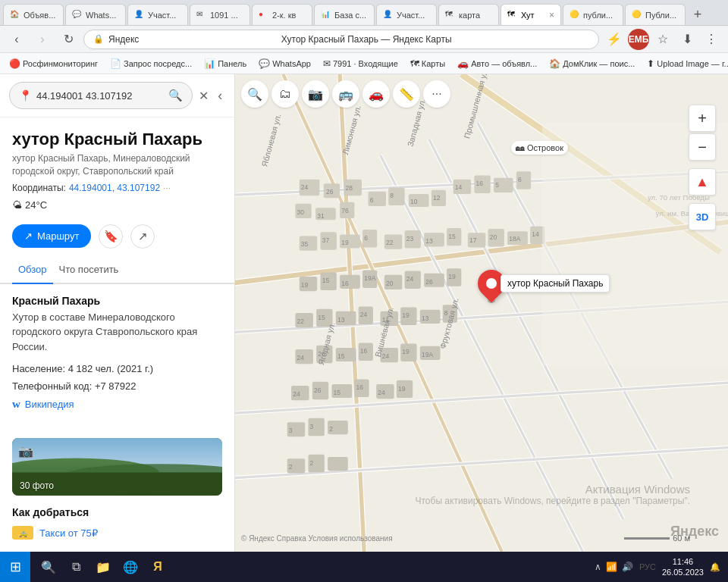 This screenshot has width=728, height=582. Describe the element at coordinates (115, 188) in the screenshot. I see `coords-value: 44.194001, 43.107192` at that location.